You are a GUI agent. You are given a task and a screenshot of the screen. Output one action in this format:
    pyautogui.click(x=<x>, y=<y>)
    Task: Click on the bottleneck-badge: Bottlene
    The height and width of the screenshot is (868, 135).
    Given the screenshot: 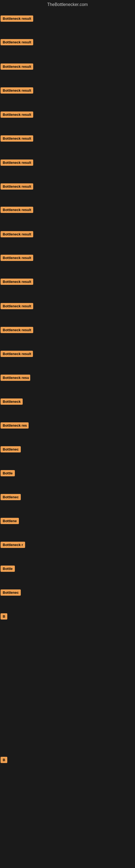 What is the action you would take?
    pyautogui.click(x=10, y=521)
    